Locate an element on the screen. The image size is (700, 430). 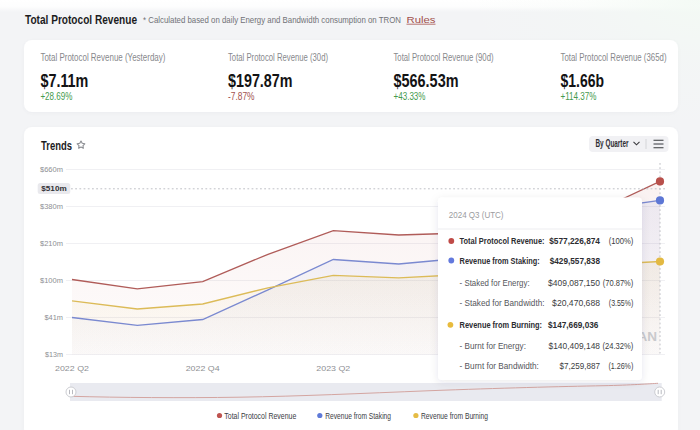
svg-text: $380m is located at coordinates (52, 206).